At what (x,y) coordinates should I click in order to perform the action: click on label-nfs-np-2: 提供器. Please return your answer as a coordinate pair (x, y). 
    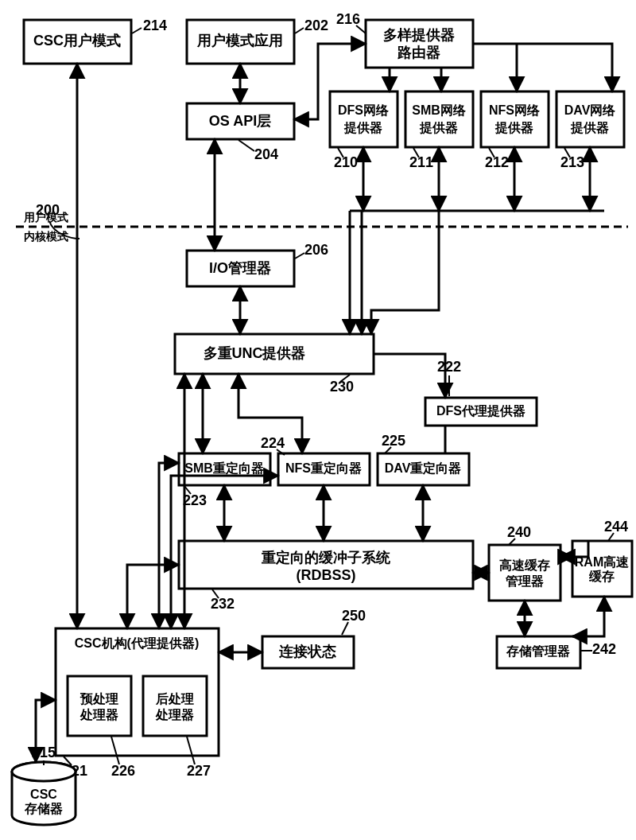
    Looking at the image, I should click on (514, 127).